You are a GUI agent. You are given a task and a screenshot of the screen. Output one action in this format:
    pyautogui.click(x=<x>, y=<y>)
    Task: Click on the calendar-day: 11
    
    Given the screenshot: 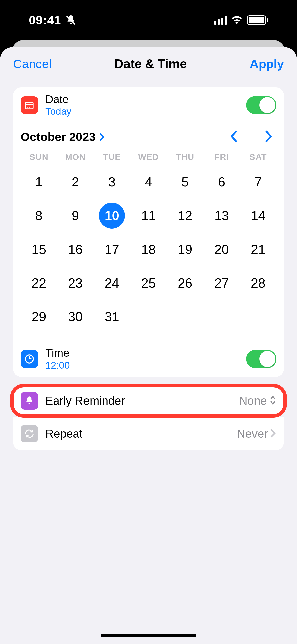 What is the action you would take?
    pyautogui.click(x=148, y=216)
    